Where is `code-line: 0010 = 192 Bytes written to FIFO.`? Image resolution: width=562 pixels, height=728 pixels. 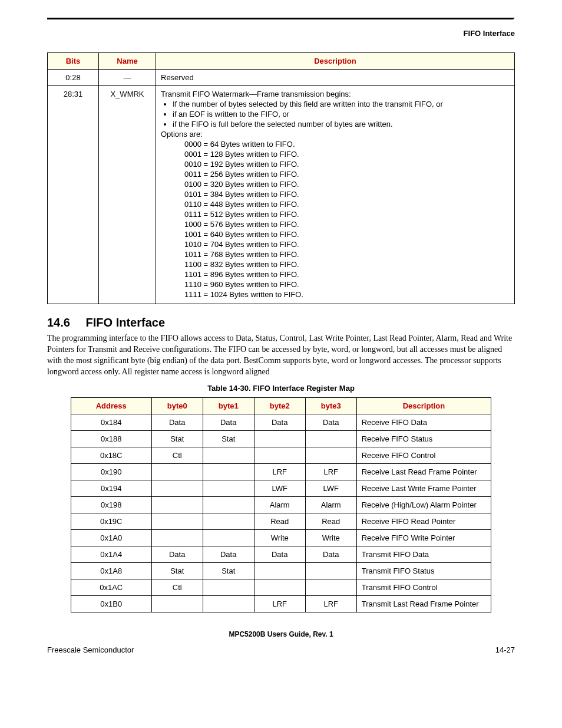 code-line: 0010 = 192 Bytes written to FIFO. is located at coordinates (347, 164).